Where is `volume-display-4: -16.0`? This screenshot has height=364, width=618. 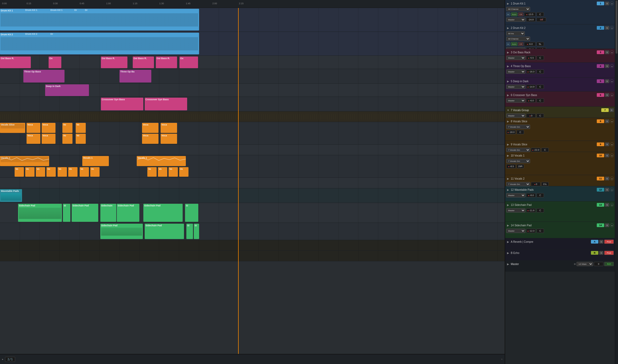 volume-display-4: -16.0 is located at coordinates (531, 72).